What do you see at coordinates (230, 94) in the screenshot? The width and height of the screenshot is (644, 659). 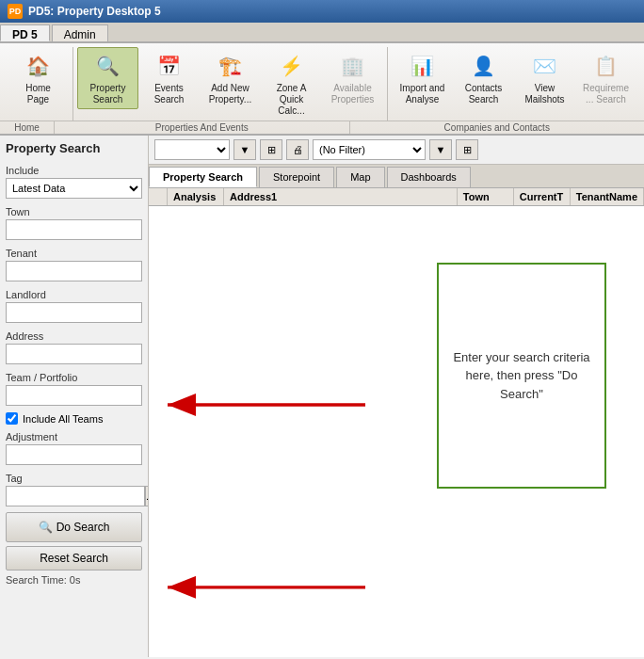 I see `add-property-label: Add New Property...` at bounding box center [230, 94].